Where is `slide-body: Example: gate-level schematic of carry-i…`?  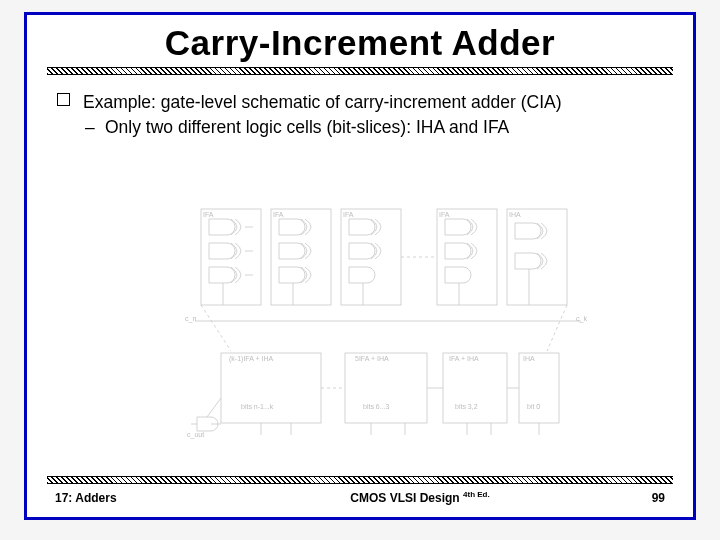 slide-body: Example: gate-level schematic of carry-i… is located at coordinates (360, 112).